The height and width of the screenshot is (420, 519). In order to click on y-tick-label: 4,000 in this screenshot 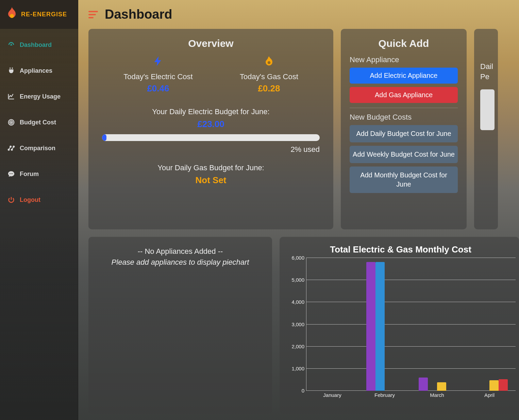, I will do `click(296, 302)`.